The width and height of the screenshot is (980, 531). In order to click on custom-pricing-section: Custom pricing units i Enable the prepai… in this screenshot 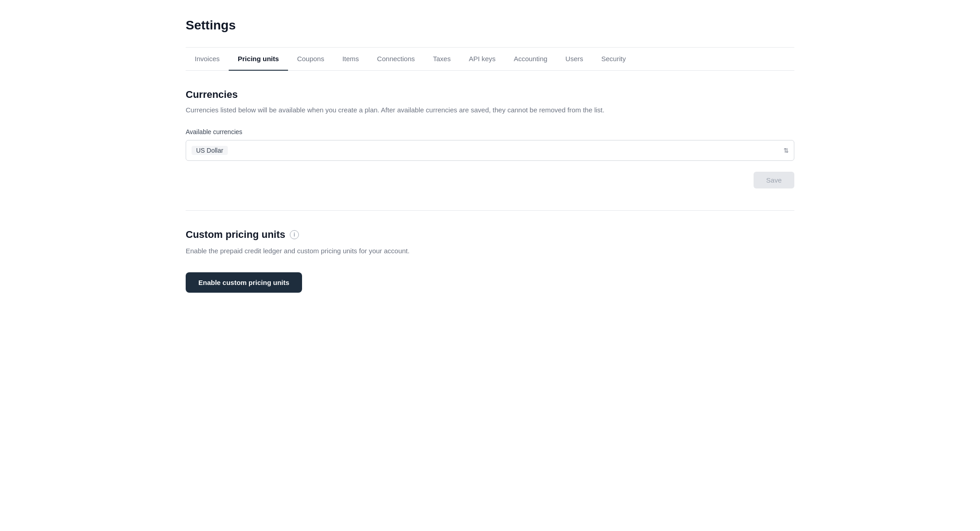, I will do `click(490, 261)`.